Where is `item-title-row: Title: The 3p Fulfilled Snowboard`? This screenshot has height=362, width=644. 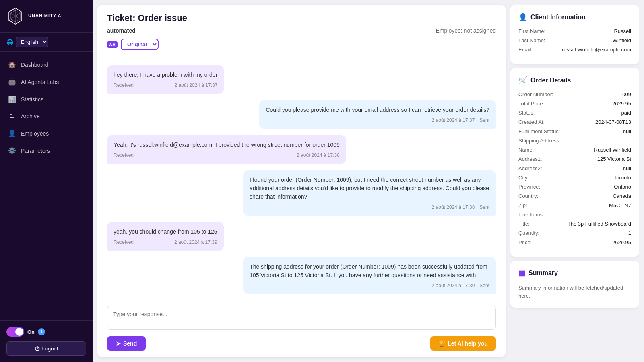
item-title-row: Title: The 3p Fulfilled Snowboard is located at coordinates (575, 224).